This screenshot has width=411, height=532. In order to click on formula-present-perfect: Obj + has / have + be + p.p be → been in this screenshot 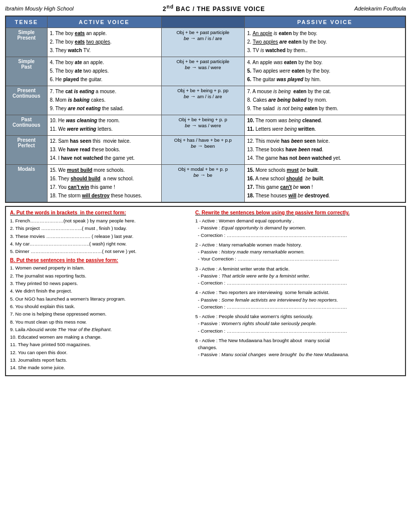, I will do `click(203, 150)`.